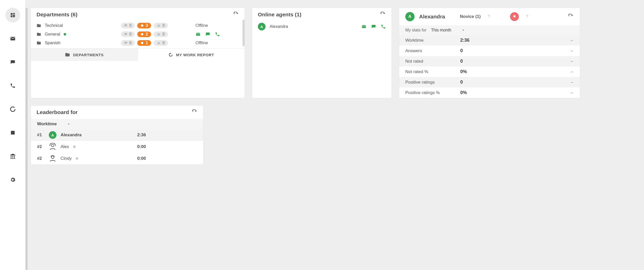  I want to click on nav-dashboard, so click(13, 15).